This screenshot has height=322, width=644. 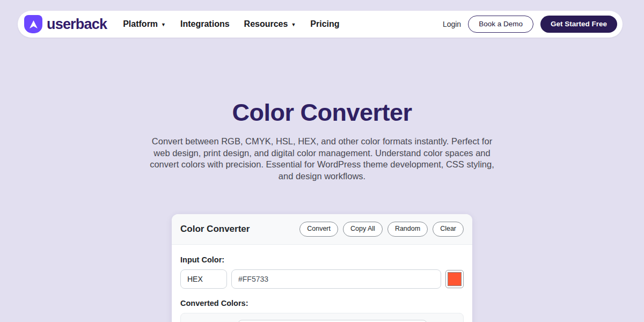 What do you see at coordinates (455, 279) in the screenshot?
I see `color-swatch-fill` at bounding box center [455, 279].